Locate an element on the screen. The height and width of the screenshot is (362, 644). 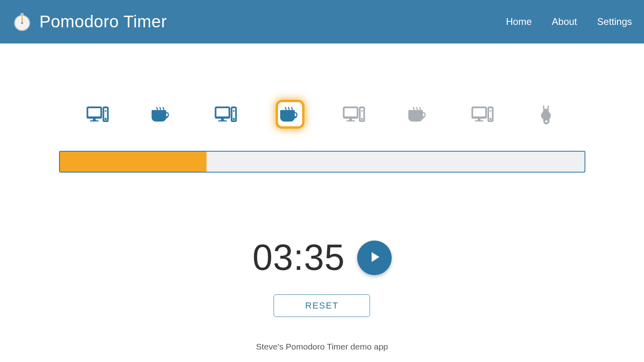
phase-5-break-icon is located at coordinates (418, 114).